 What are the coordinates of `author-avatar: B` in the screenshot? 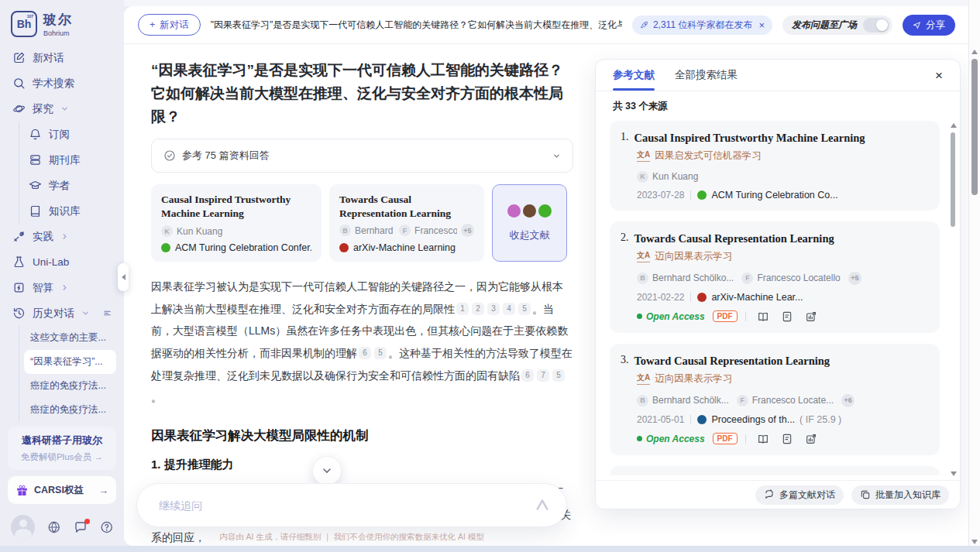 It's located at (346, 231).